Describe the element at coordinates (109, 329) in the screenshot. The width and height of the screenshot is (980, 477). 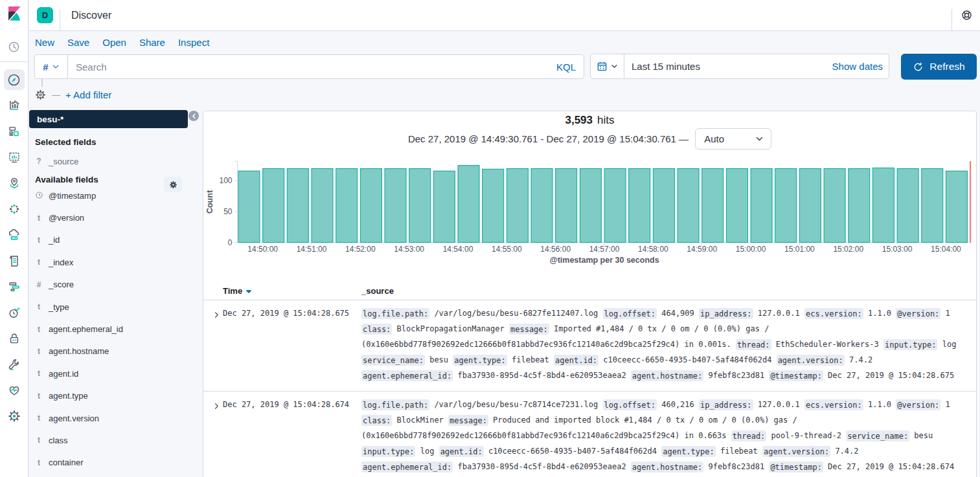
I see `available-fields-list: @timestampt@versiont_idt_index#_scoret_t…` at that location.